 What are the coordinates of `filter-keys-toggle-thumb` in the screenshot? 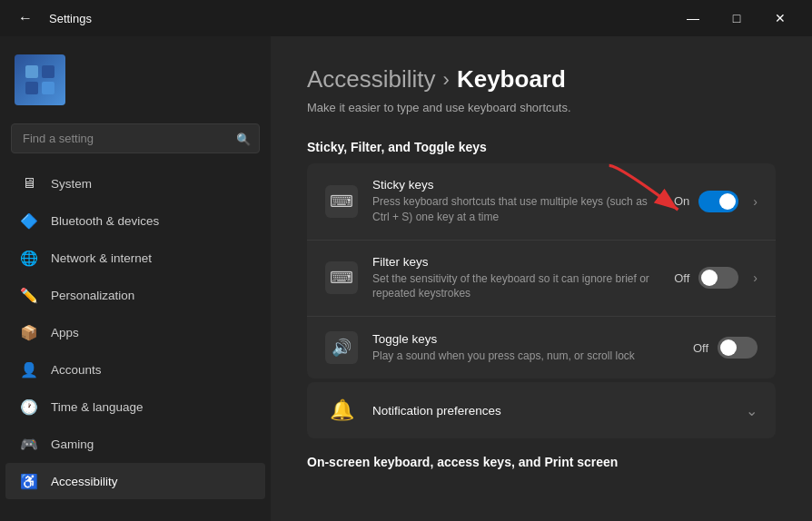 It's located at (709, 278).